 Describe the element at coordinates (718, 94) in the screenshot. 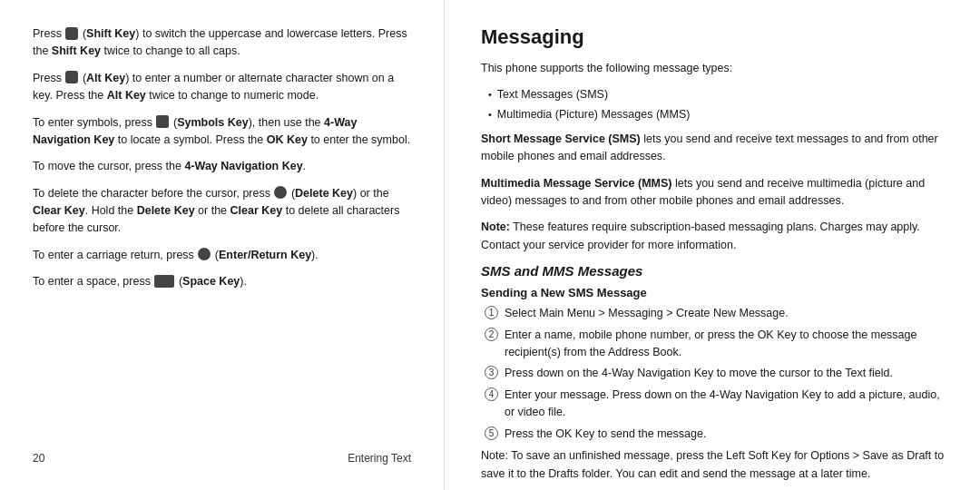

I see `bullet-sms: • Text Messages (SMS)` at that location.